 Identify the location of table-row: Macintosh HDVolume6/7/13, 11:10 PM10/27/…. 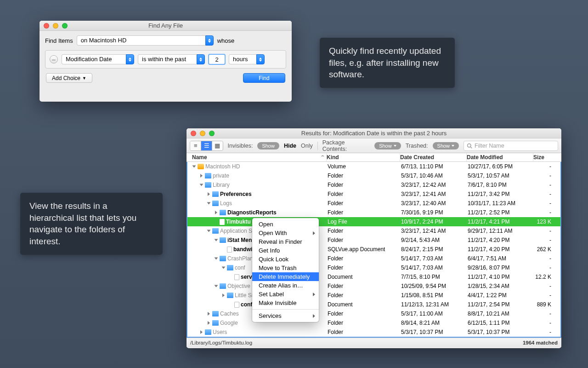
(374, 167).